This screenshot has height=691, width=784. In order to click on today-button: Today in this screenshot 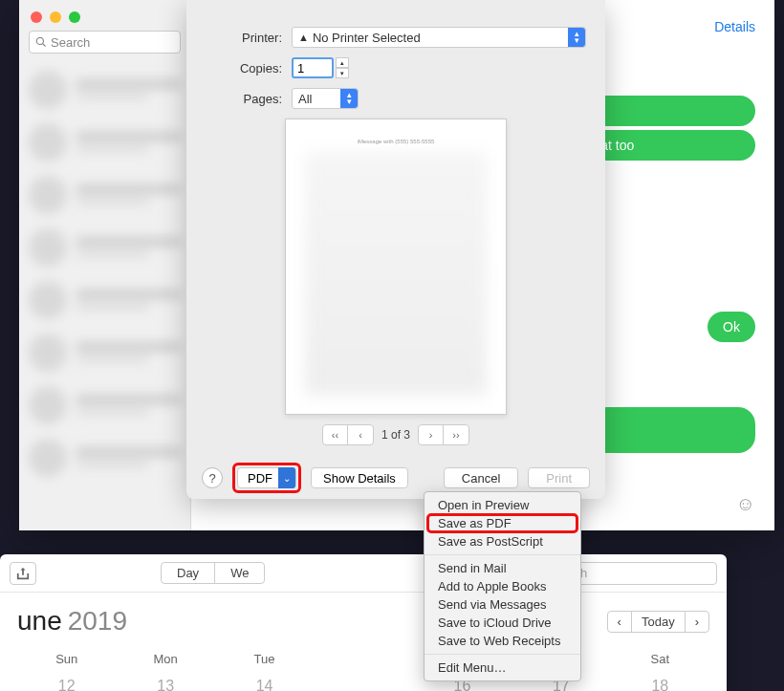, I will do `click(659, 621)`.